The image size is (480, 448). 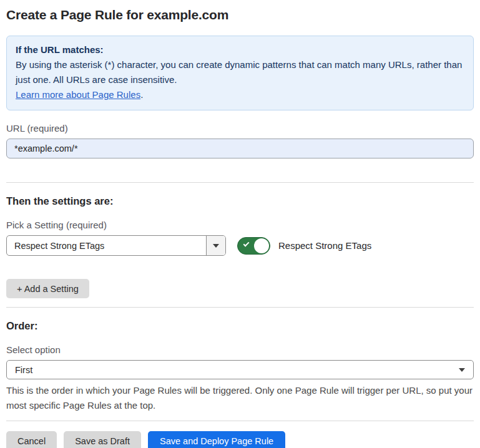 I want to click on order-section-heading: Order:, so click(x=240, y=326).